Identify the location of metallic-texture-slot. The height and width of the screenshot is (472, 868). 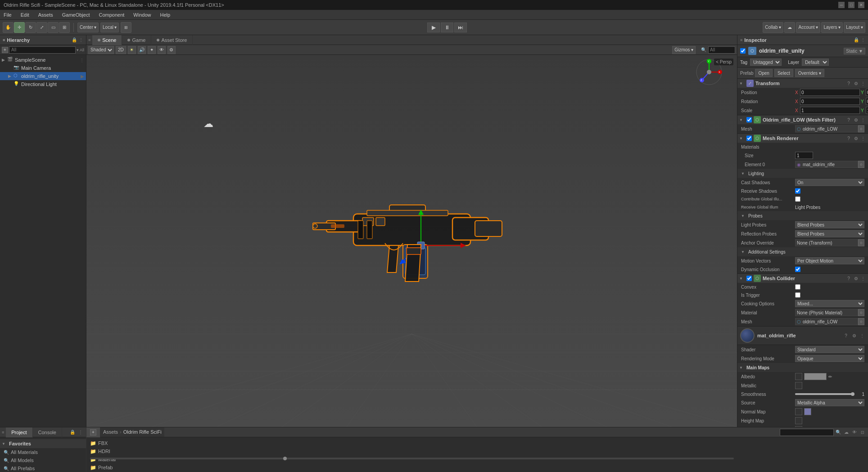
(799, 386).